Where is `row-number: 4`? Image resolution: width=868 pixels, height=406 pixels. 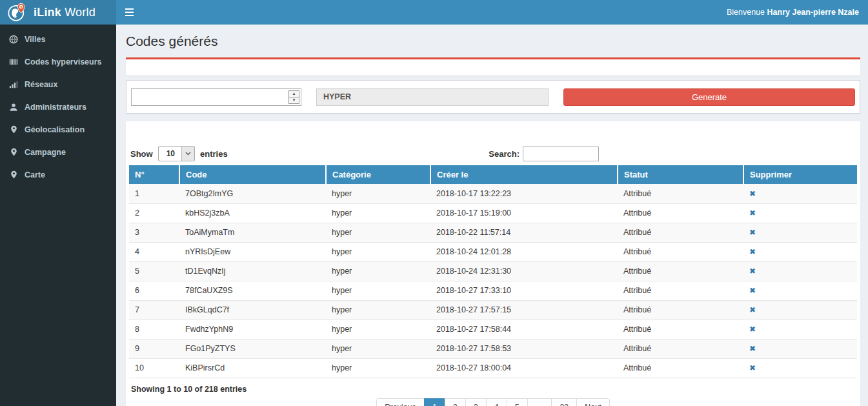 row-number: 4 is located at coordinates (154, 252).